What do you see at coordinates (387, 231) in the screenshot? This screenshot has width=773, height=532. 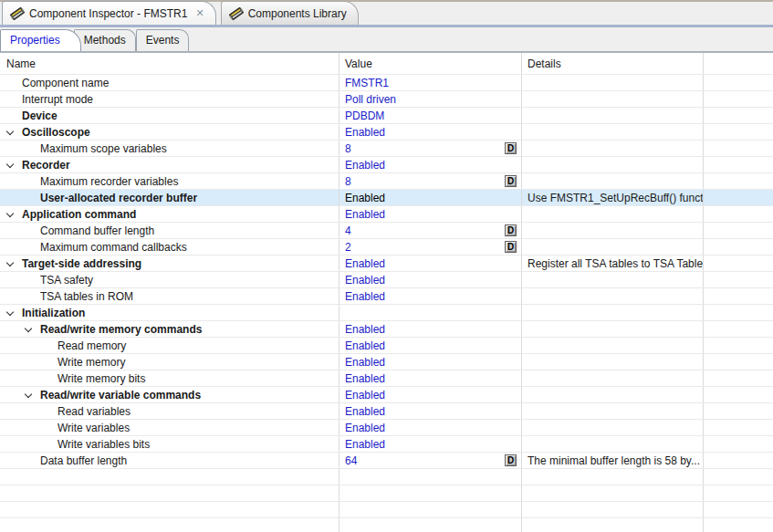 I see `table-row: Command buffer length4D` at bounding box center [387, 231].